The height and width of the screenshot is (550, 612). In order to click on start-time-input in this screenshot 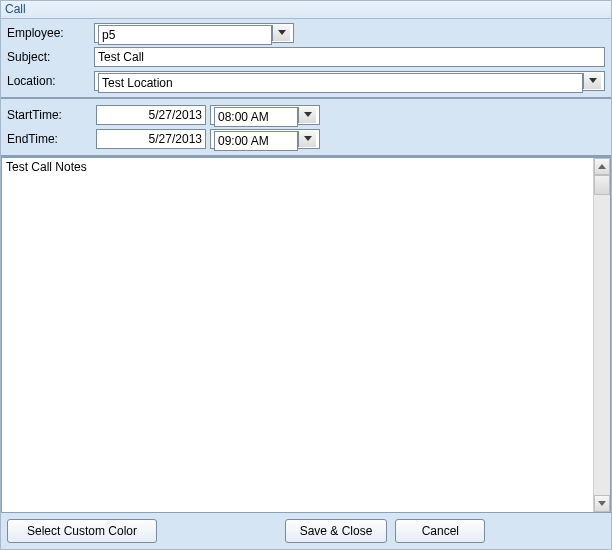, I will do `click(256, 117)`.